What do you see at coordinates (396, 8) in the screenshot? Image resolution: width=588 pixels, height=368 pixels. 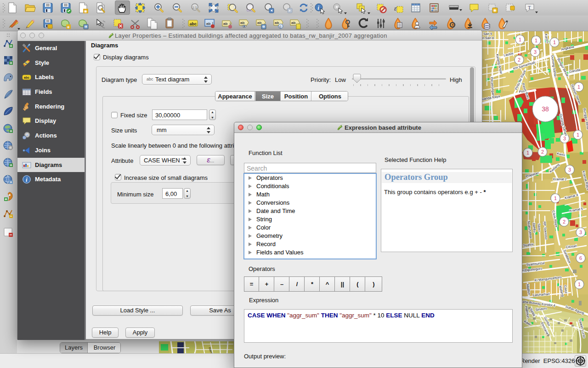 I see `svg-text: ε` at bounding box center [396, 8].